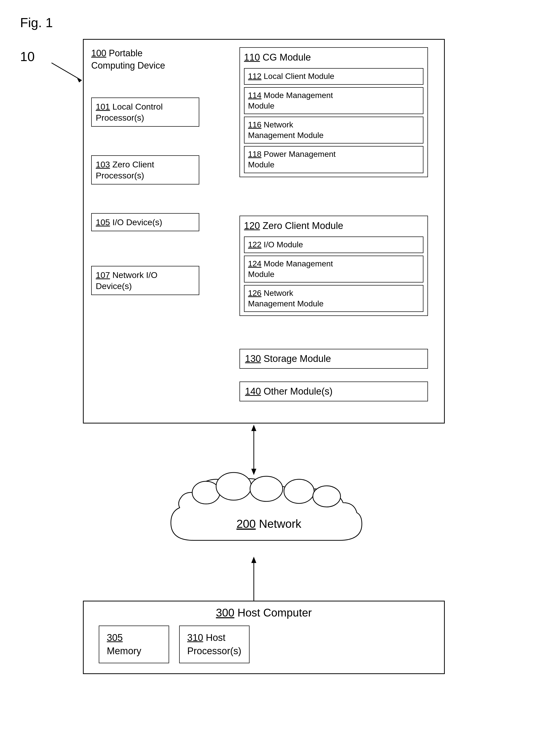  What do you see at coordinates (145, 222) in the screenshot?
I see `box-105: 105 I/O Device(s)` at bounding box center [145, 222].